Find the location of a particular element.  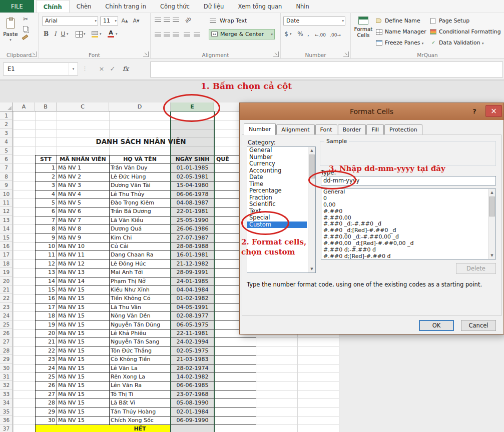

cell-E30: 28-02-1974 is located at coordinates (192, 368).